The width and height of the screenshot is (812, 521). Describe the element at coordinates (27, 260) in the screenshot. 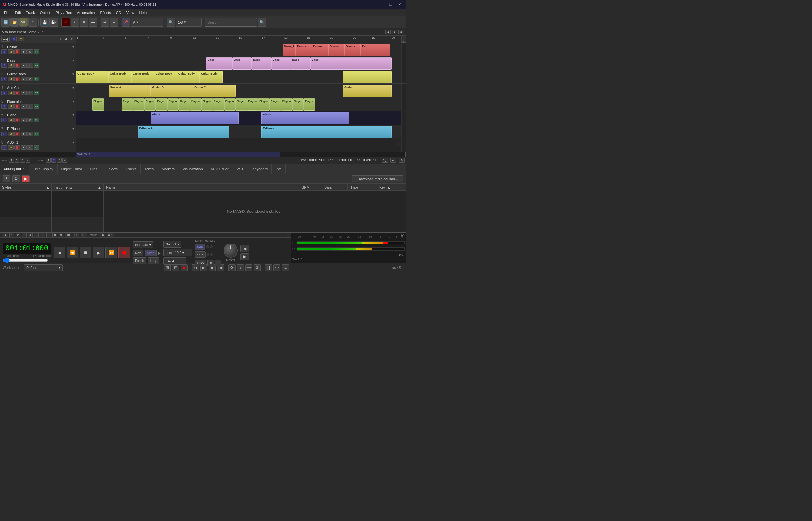

I see `time-slider-area` at that location.